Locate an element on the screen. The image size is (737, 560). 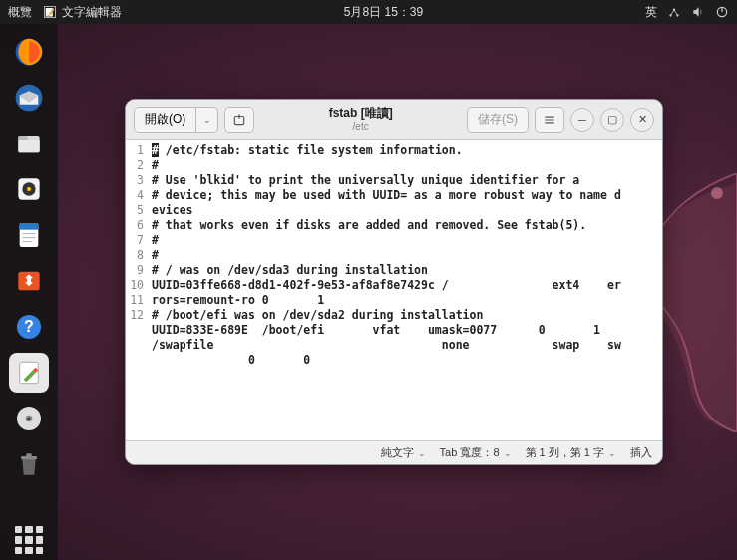
dock-firefox is located at coordinates (29, 52).